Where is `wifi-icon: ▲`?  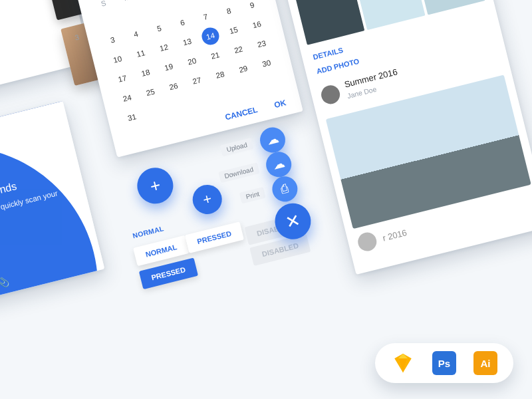 wifi-icon: ▲ is located at coordinates (27, 105).